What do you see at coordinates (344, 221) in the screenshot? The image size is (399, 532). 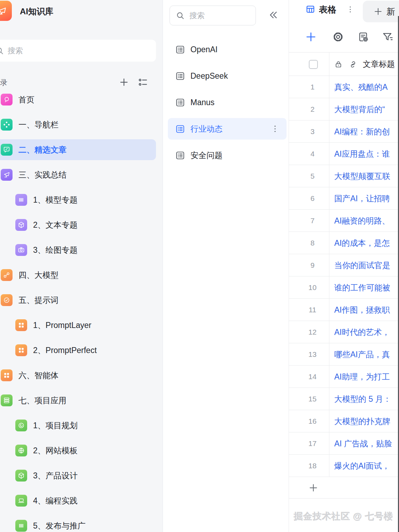 I see `table-row: 7 AI融资的明路、` at bounding box center [344, 221].